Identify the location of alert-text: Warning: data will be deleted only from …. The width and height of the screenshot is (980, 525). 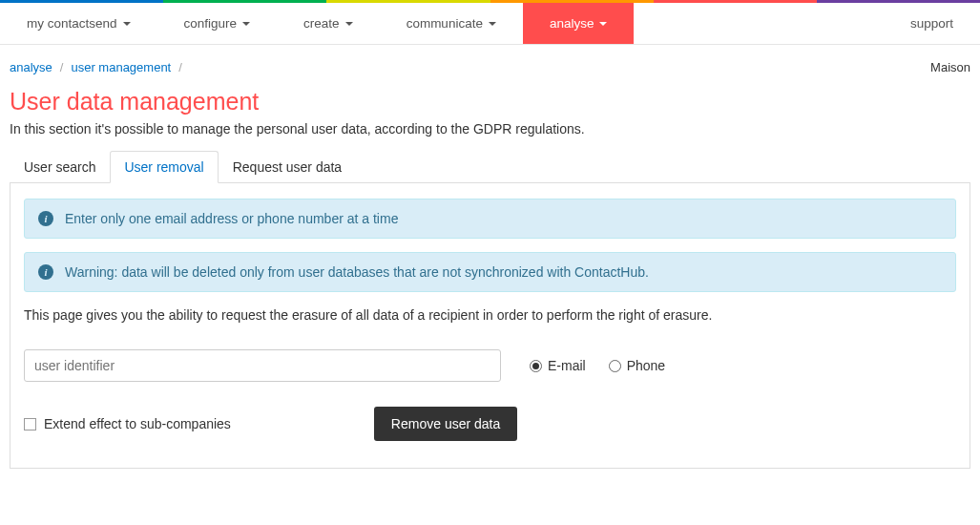
(357, 272).